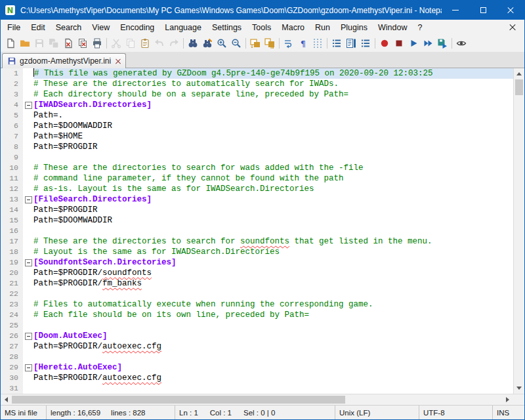  Describe the element at coordinates (116, 43) in the screenshot. I see `cut-icon` at that location.